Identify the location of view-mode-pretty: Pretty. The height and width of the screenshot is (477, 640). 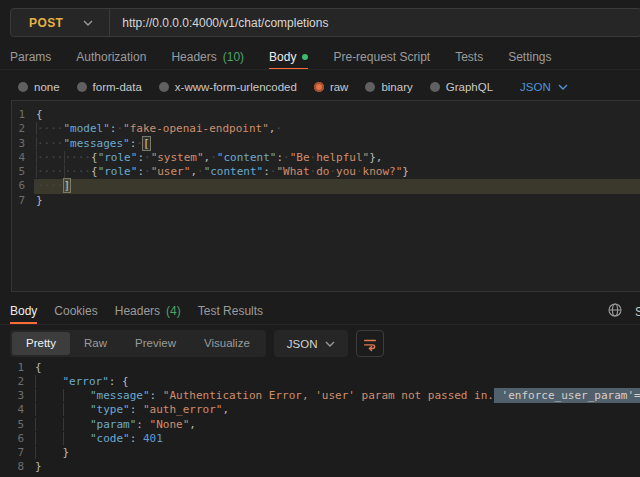
(41, 344).